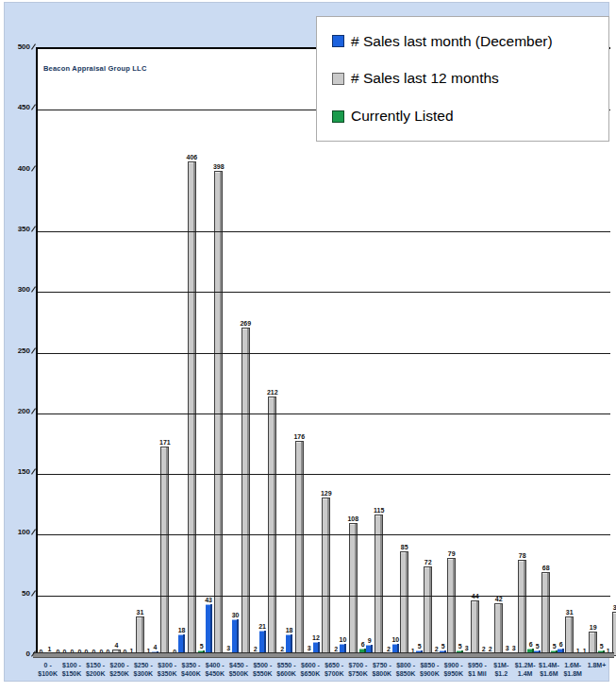 The height and width of the screenshot is (692, 616). What do you see at coordinates (334, 670) in the screenshot?
I see `x-axis-label: $650 - $700K` at bounding box center [334, 670].